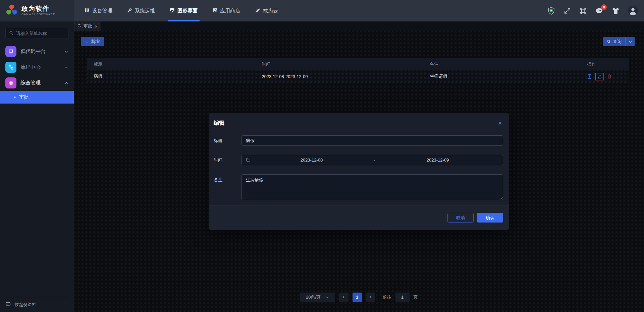 This screenshot has height=312, width=644. What do you see at coordinates (227, 179) in the screenshot?
I see `note-field-label: 备注` at bounding box center [227, 179].